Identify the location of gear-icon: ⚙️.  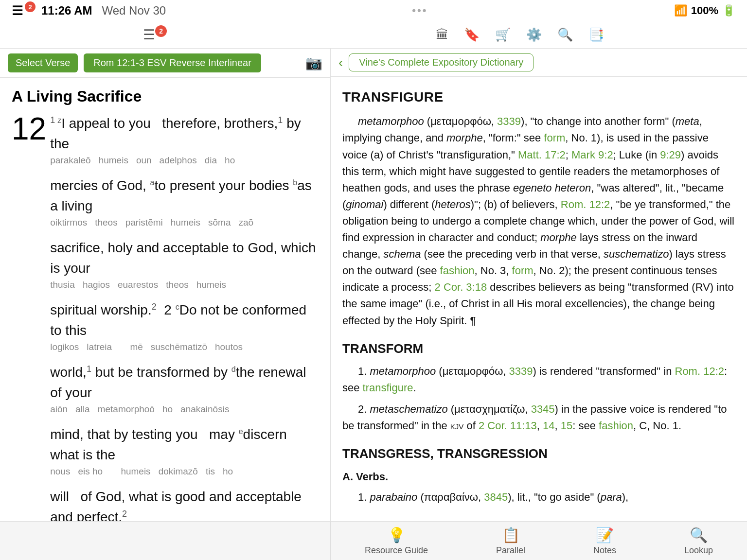
(534, 35).